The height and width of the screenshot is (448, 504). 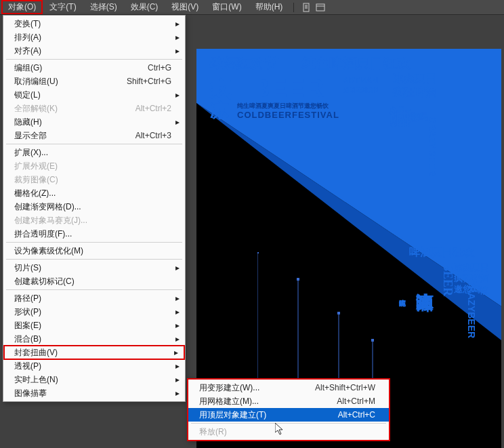 What do you see at coordinates (289, 409) in the screenshot?
I see `envelope-distort-submenu: 用变形建立(W)...Alt+Shift+Ctrl+W 用网格建立(M)...A…` at bounding box center [289, 409].